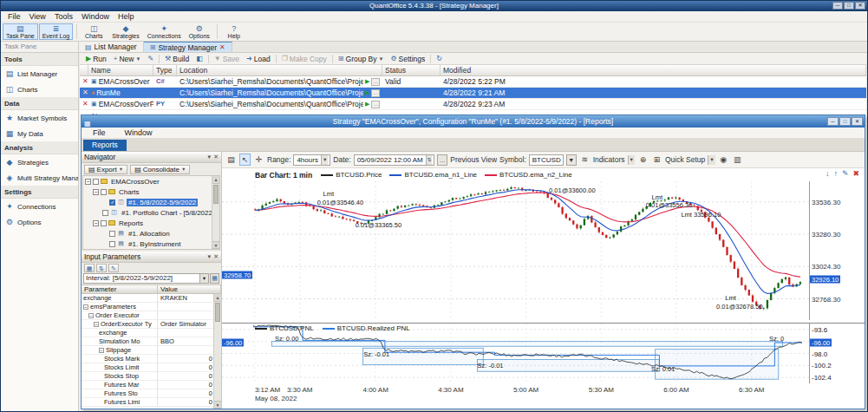 The image size is (868, 412). Describe the element at coordinates (40, 134) in the screenshot. I see `sidebar-item-my-data: ▦My Data` at that location.